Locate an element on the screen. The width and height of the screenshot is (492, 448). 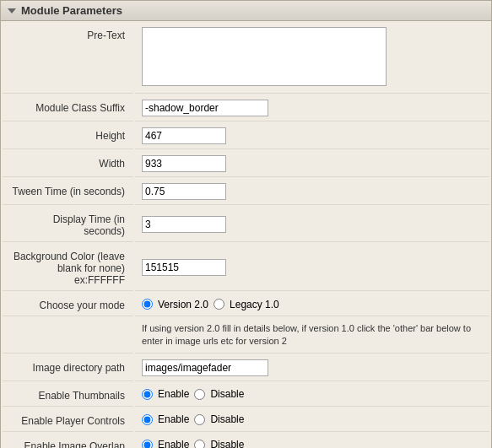
width-input is located at coordinates (184, 164).